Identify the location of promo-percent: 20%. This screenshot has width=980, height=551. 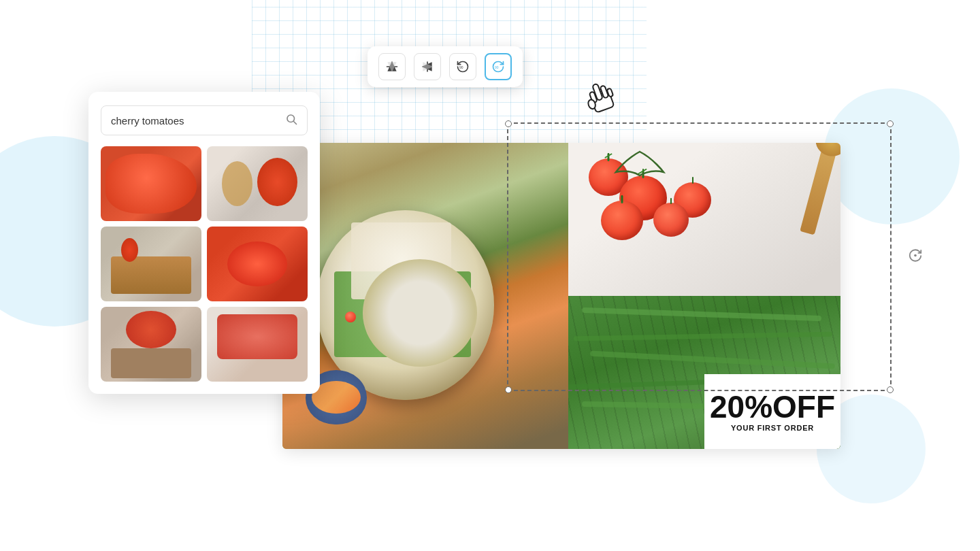
(741, 407).